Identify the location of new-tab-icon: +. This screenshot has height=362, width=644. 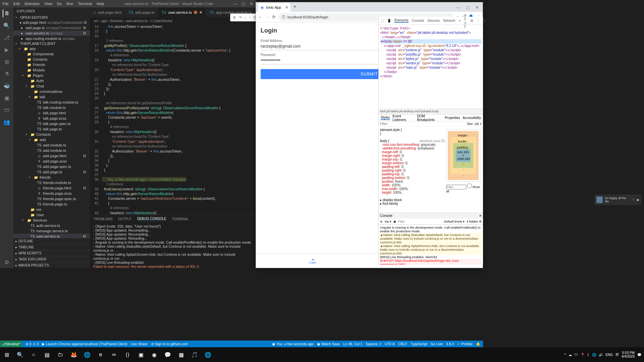
(294, 7).